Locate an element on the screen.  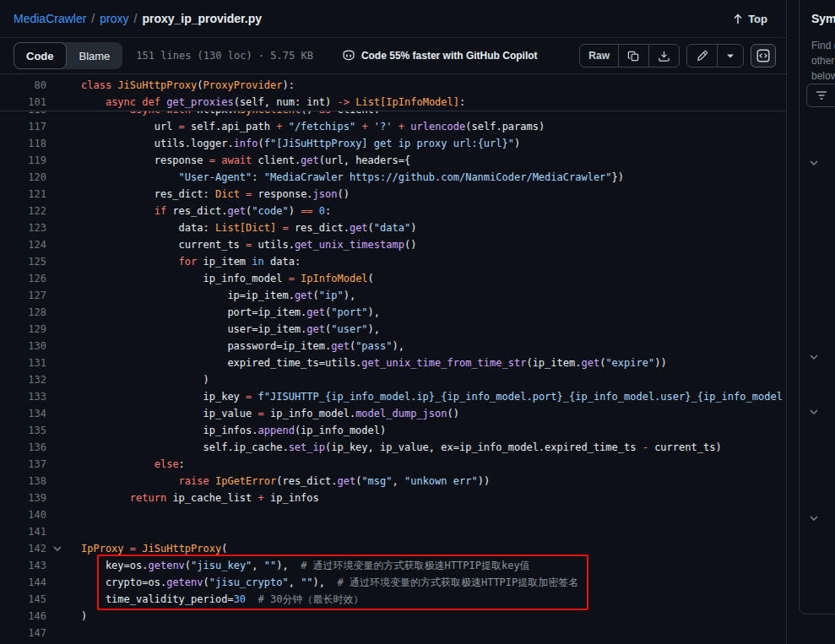
line-number: 147 is located at coordinates (24, 633).